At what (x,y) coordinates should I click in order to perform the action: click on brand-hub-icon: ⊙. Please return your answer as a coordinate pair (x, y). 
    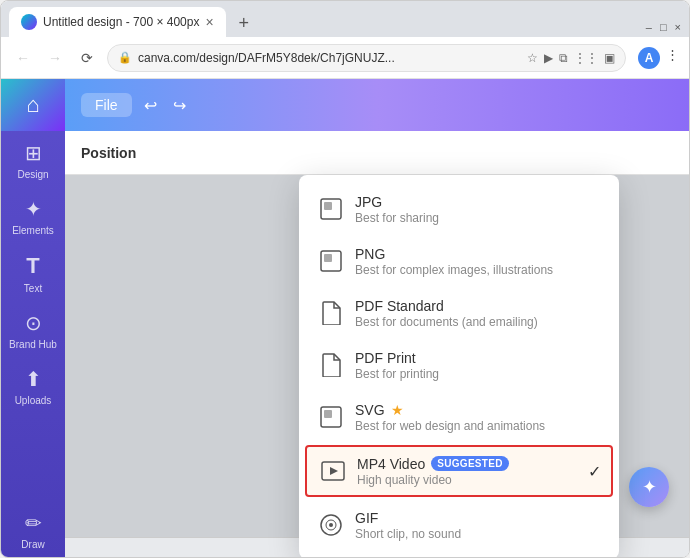
    Looking at the image, I should click on (34, 323).